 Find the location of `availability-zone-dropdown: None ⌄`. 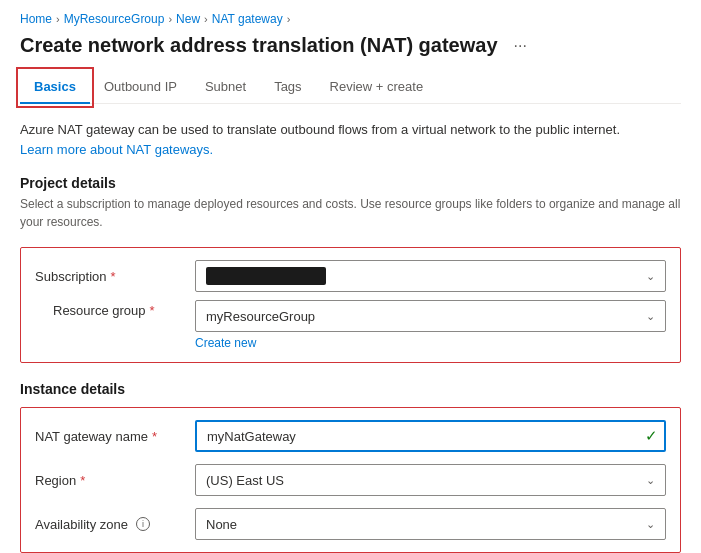

availability-zone-dropdown: None ⌄ is located at coordinates (430, 524).